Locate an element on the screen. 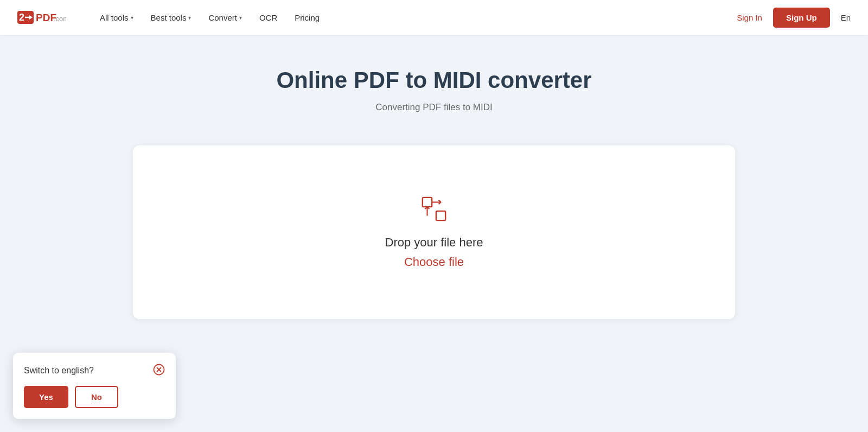 This screenshot has height=432, width=868. nav-item-ocr: OCR is located at coordinates (268, 17).